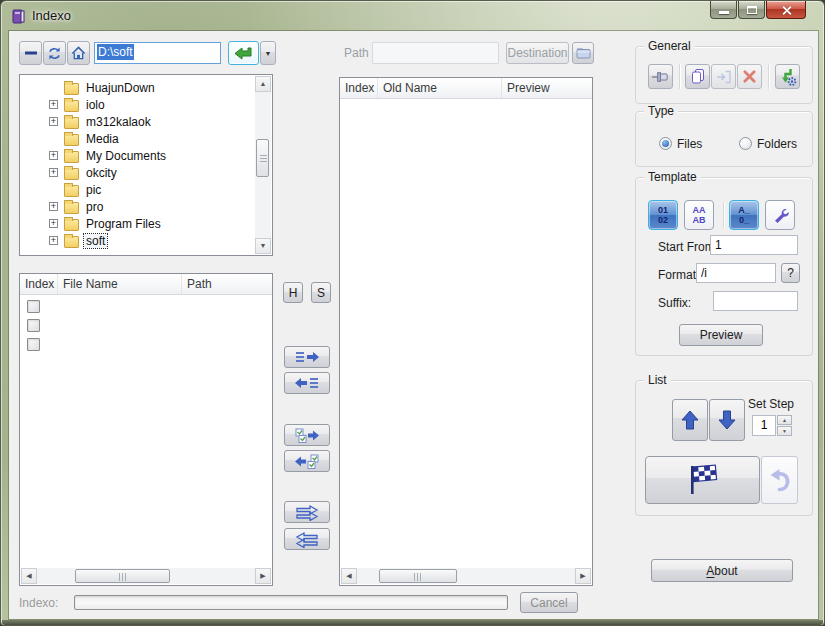 The image size is (825, 626). I want to click on tree-item: + iolo, so click(137, 104).